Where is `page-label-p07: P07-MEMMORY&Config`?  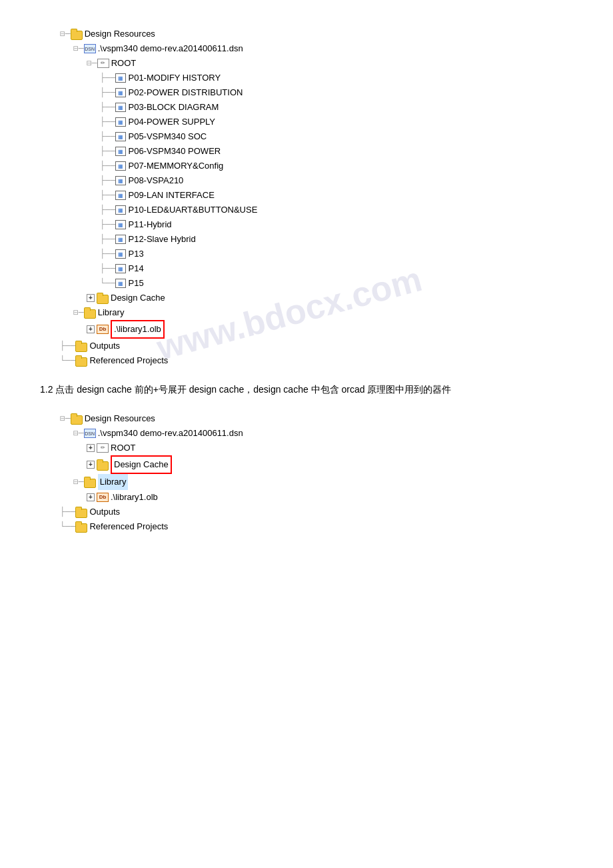 page-label-p07: P07-MEMMORY&Config is located at coordinates (176, 166).